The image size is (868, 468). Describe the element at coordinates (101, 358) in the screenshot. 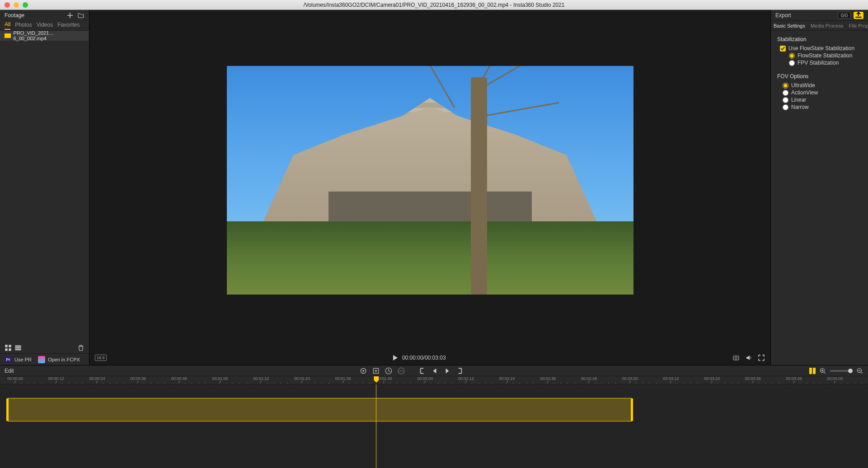

I see `aspect-ratio-badge: 16:9` at that location.